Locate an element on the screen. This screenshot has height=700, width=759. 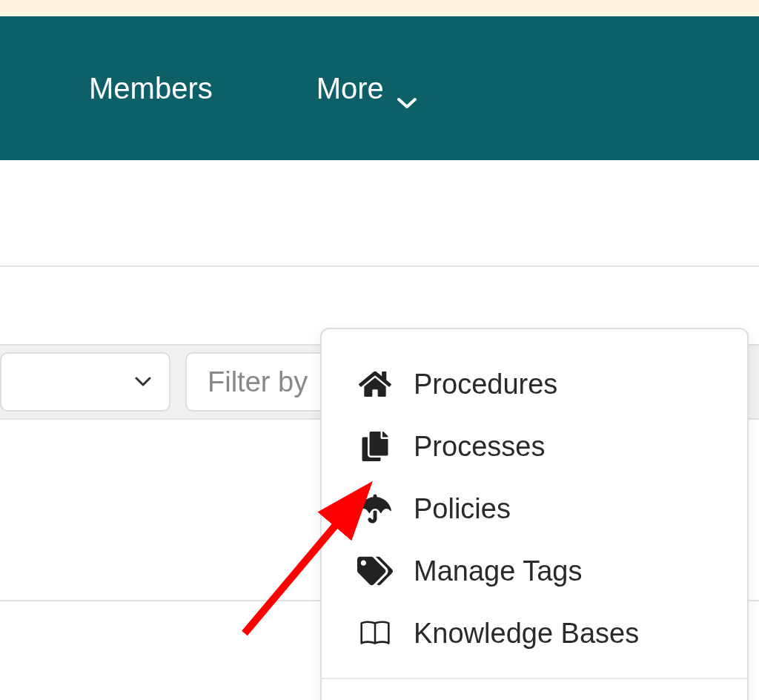
nav-more: More is located at coordinates (366, 89).